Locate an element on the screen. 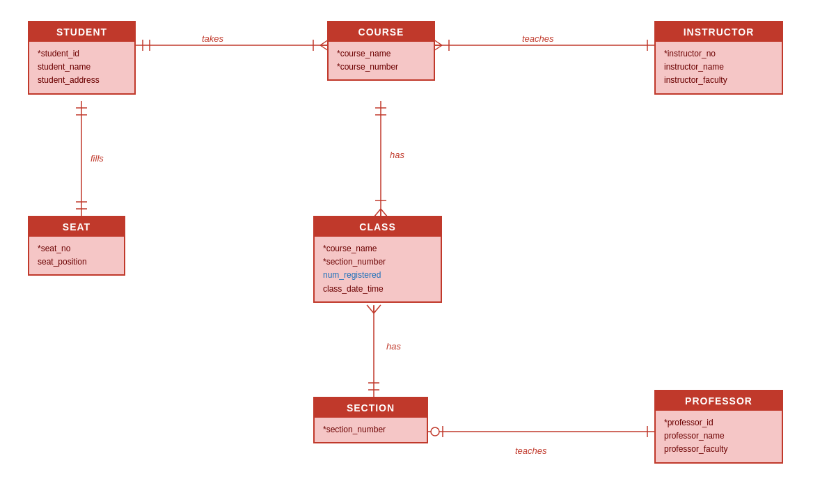 This screenshot has width=836, height=504. entity-section-body: *section_number is located at coordinates (370, 430).